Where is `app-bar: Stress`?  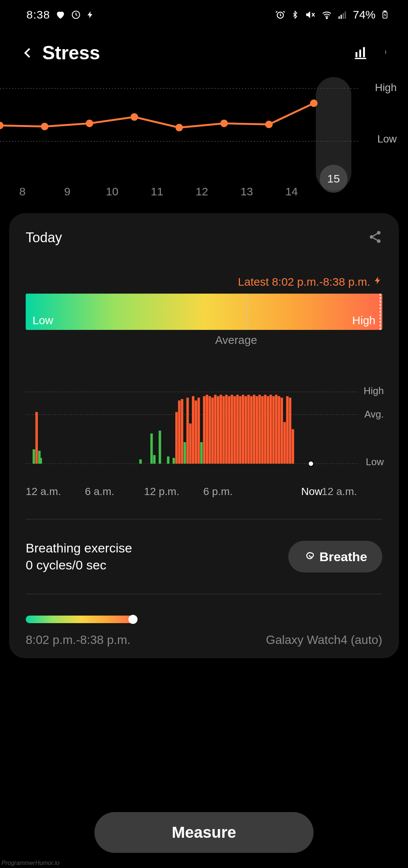
app-bar: Stress is located at coordinates (204, 48).